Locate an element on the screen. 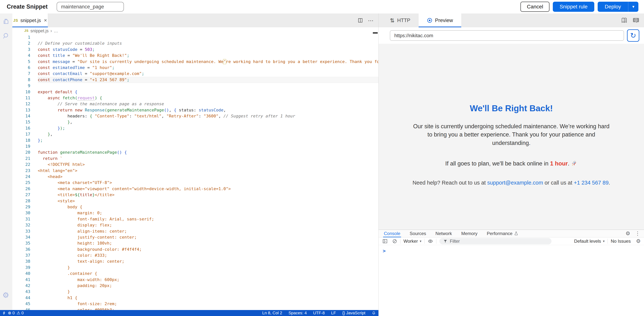 This screenshot has width=644, height=316. split-editor-icon is located at coordinates (360, 21).